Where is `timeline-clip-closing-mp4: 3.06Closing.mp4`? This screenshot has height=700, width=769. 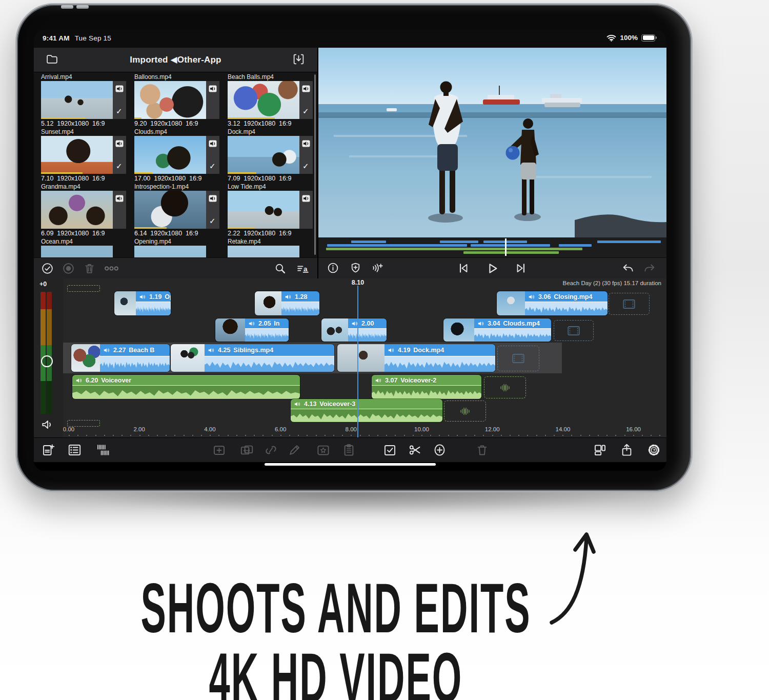
timeline-clip-closing-mp4: 3.06Closing.mp4 is located at coordinates (552, 304).